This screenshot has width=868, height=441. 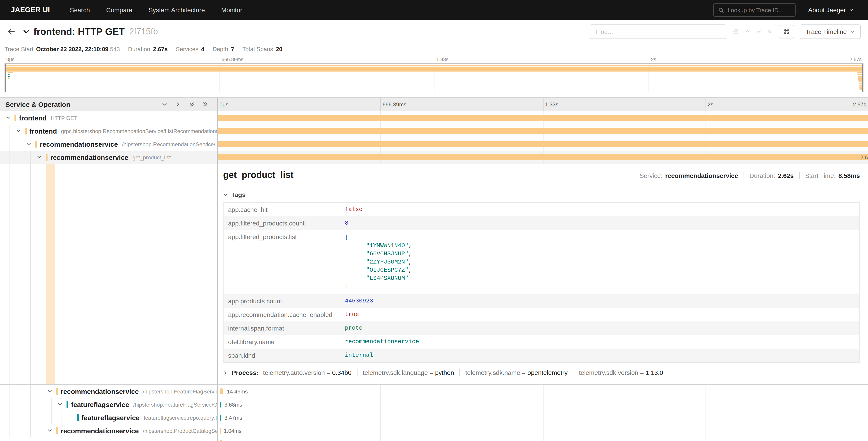 I want to click on span-row: recommendationservice/hipstershop.Featur…, so click(x=434, y=391).